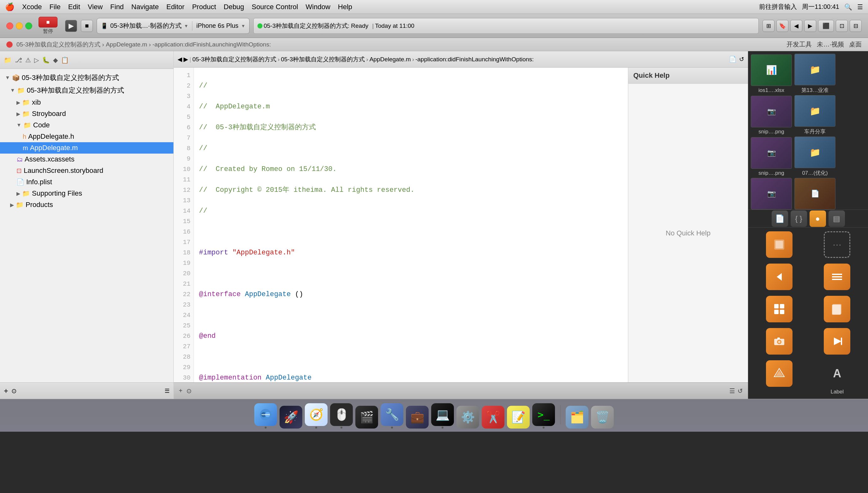  Describe the element at coordinates (189, 391) in the screenshot. I see `filter-bottom-icon: ⊙` at that location.